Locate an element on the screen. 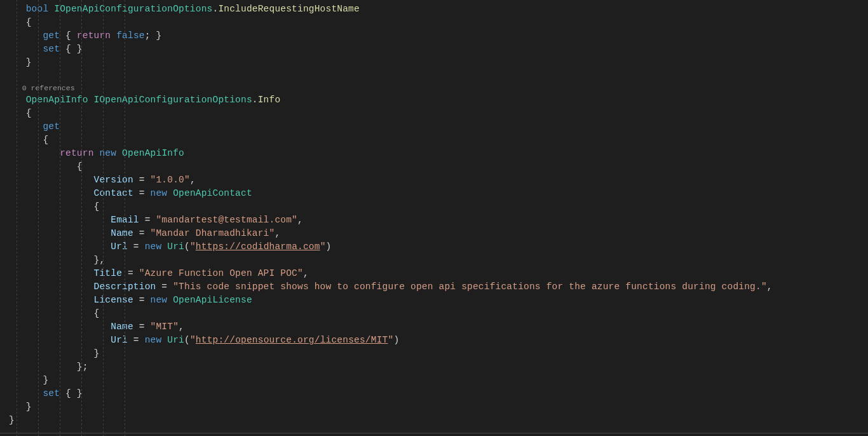  code-line: bool IOpenApiConfigurationOptions.Includ… is located at coordinates (438, 9).